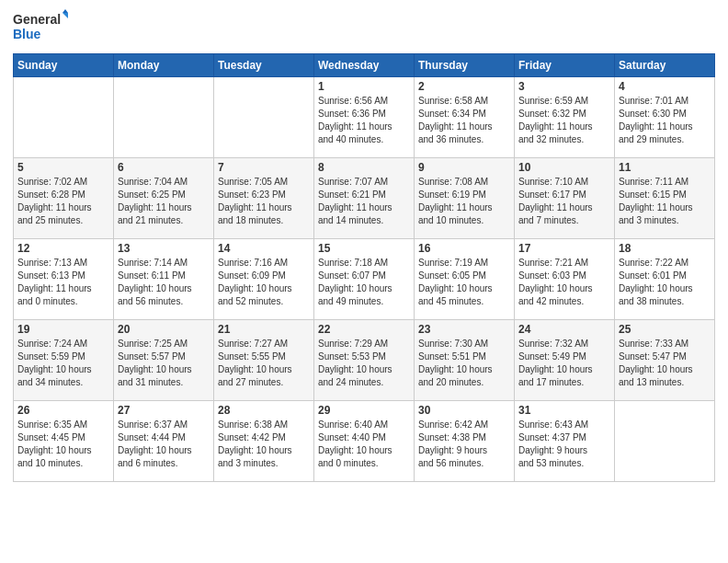 This screenshot has width=728, height=563. What do you see at coordinates (64, 442) in the screenshot?
I see `day-cell: 26Sunrise: 6:35 AM Sunset: 4:45 PM Dayli…` at bounding box center [64, 442].